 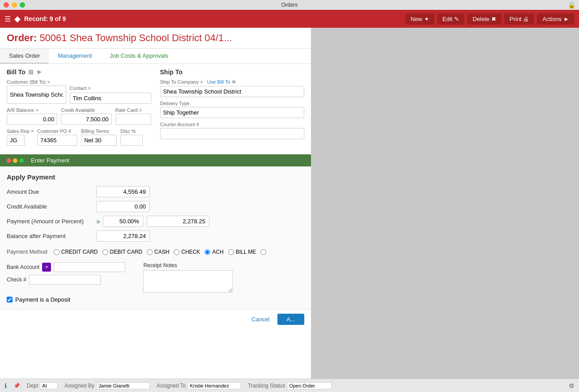 I want to click on actions-button: Actions ►, so click(x=556, y=19).